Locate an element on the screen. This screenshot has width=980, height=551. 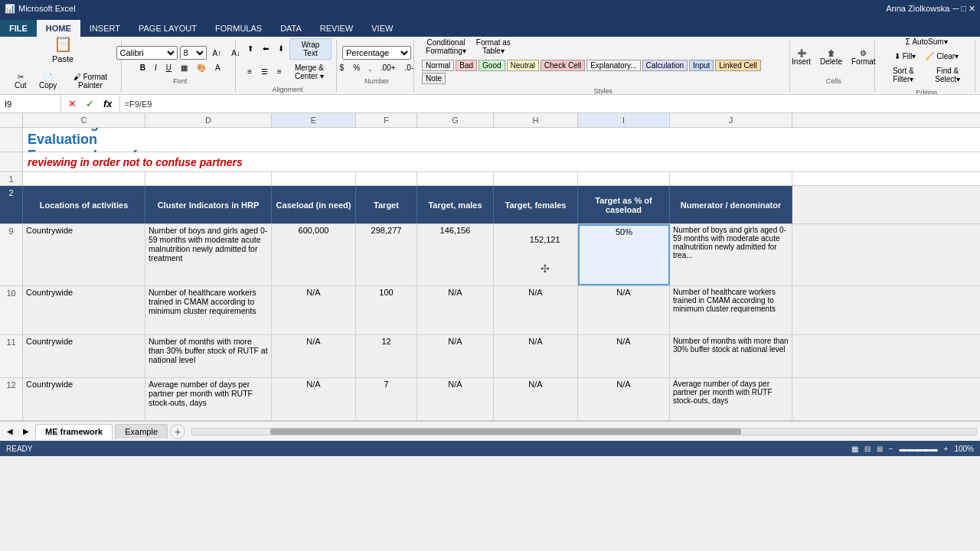
align-bottom-button: ⬇ is located at coordinates (281, 49).